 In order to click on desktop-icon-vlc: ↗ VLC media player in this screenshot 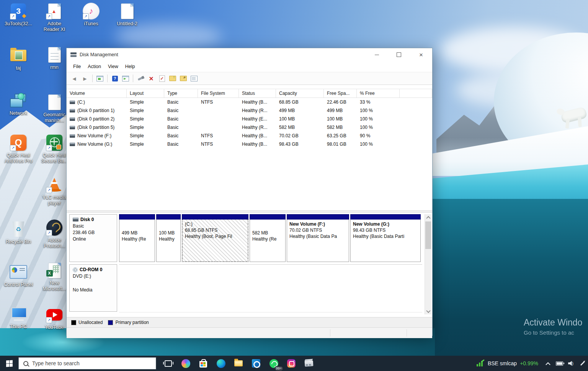, I will do `click(54, 191)`.